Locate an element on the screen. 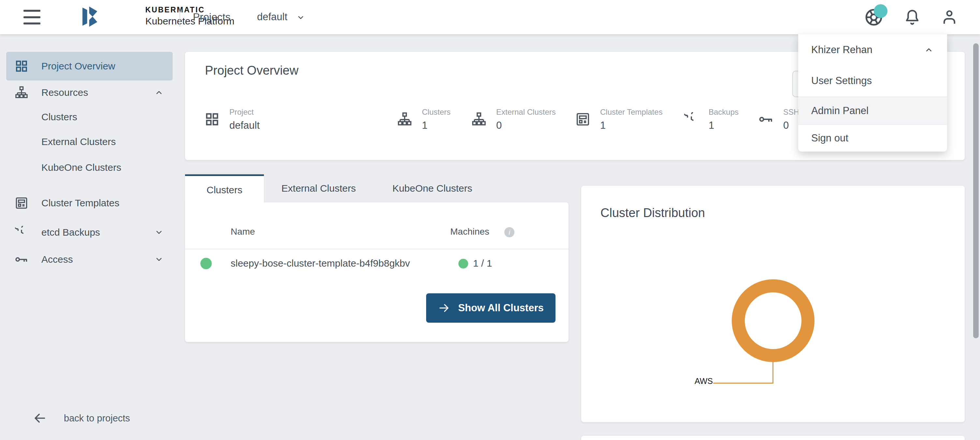 The width and height of the screenshot is (980, 440). stat-label: Cluster Templates is located at coordinates (632, 112).